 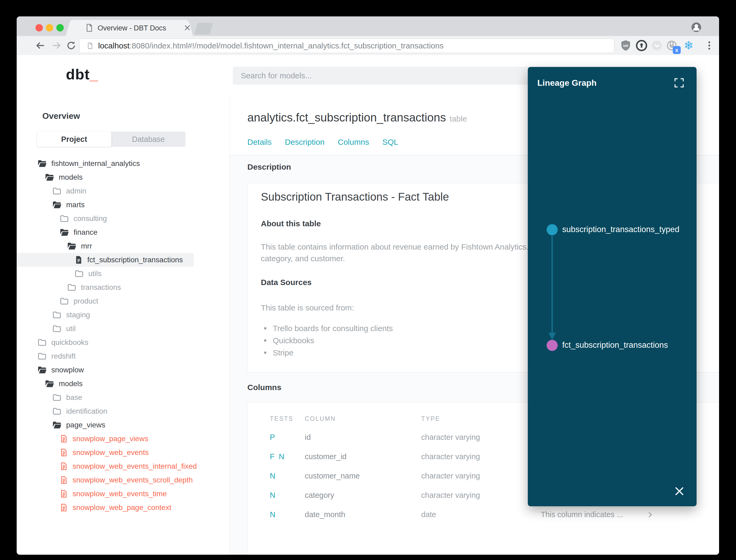 What do you see at coordinates (368, 26) in the screenshot?
I see `tab-strip: Overview - DBT Docs` at bounding box center [368, 26].